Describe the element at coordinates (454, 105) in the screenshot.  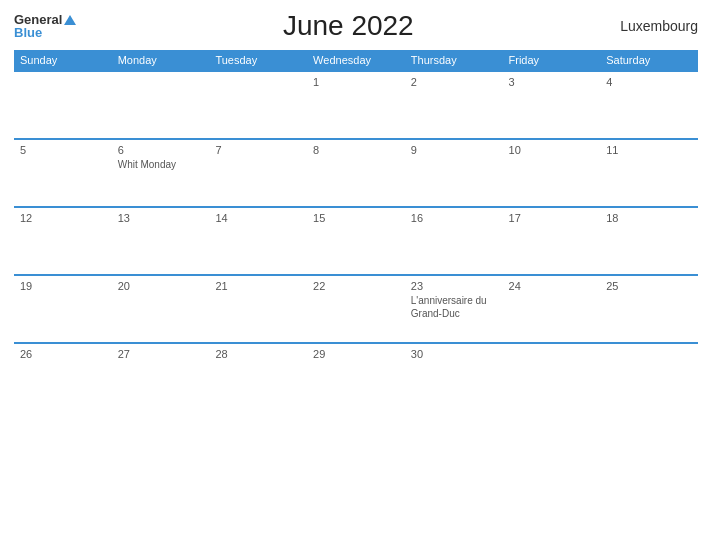
I see `calendar-cell: 2` at that location.